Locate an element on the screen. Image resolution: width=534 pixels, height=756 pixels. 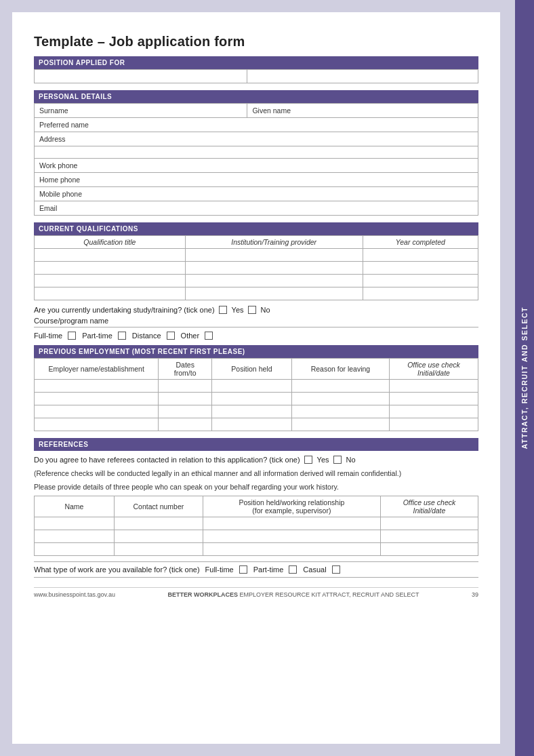
other-checkbox is located at coordinates (209, 336).